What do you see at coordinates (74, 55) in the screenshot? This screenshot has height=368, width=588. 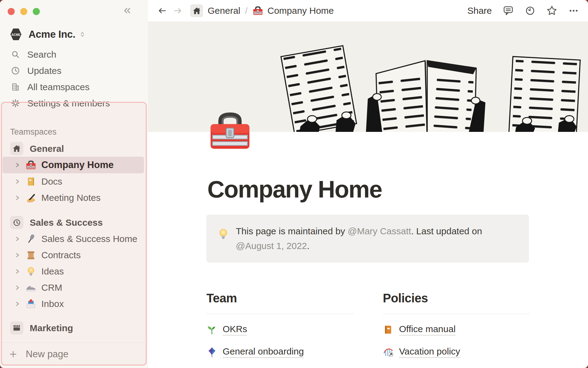 I see `sidebar-item-search: Search` at bounding box center [74, 55].